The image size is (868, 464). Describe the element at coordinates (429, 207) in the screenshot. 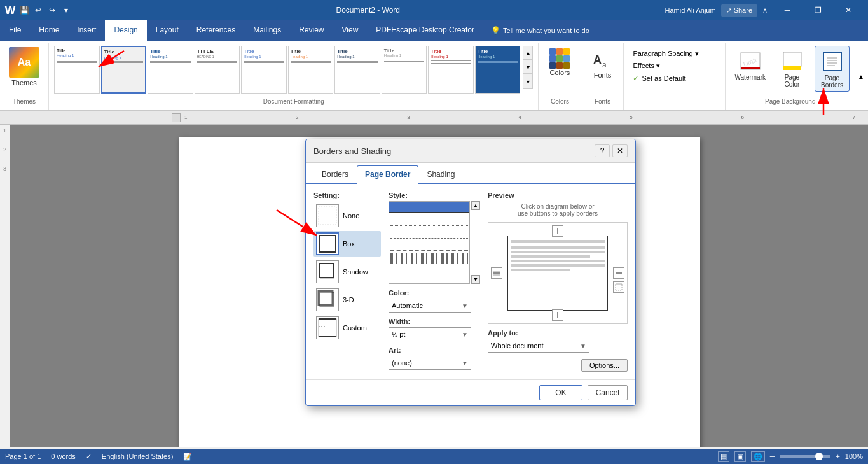

I see `style-solid` at that location.